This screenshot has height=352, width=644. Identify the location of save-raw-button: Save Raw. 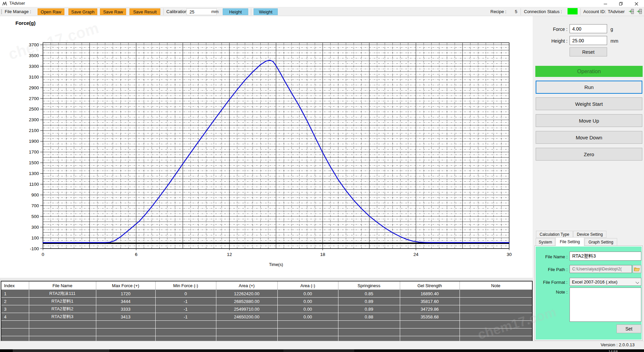
(113, 12).